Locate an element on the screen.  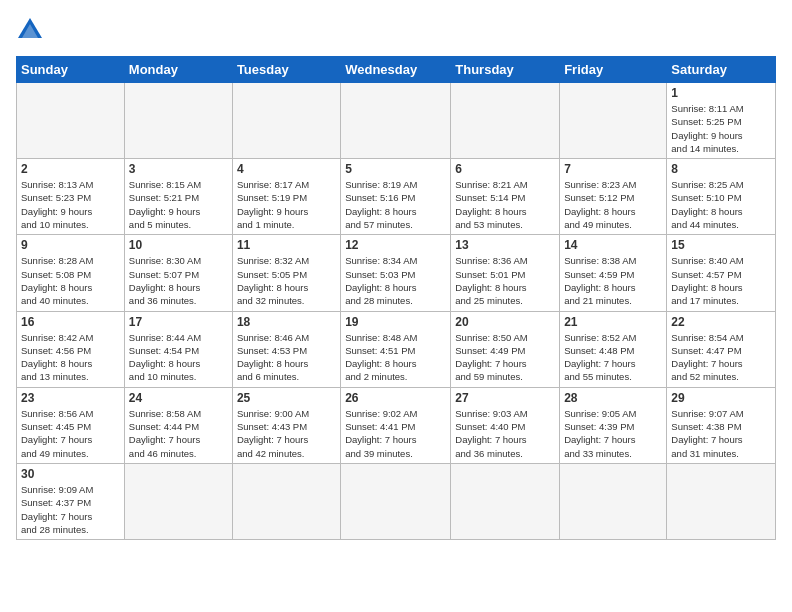
calendar-week-row: 30Sunrise: 9:09 AM Sunset: 4:37 PM Dayli… is located at coordinates (396, 501).